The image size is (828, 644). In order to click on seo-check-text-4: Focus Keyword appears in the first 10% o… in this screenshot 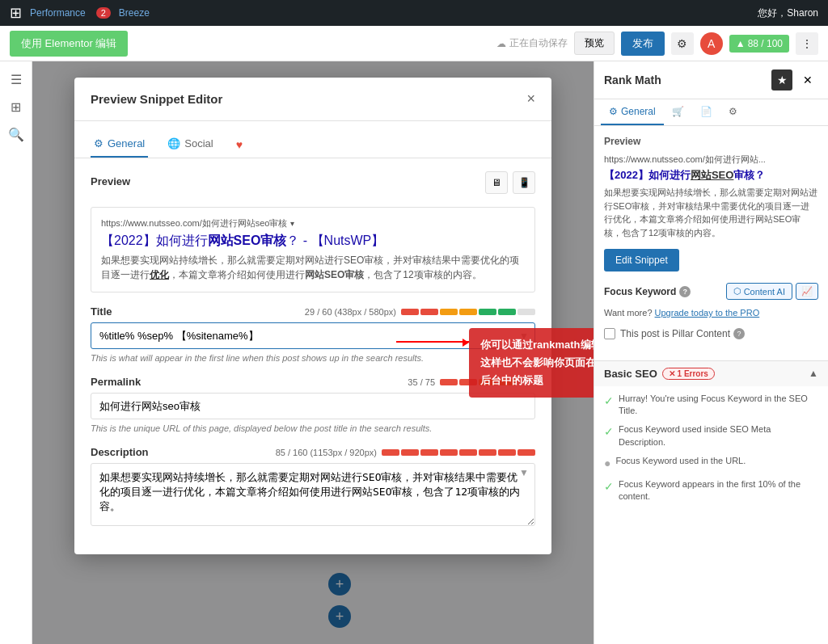, I will do `click(718, 491)`.